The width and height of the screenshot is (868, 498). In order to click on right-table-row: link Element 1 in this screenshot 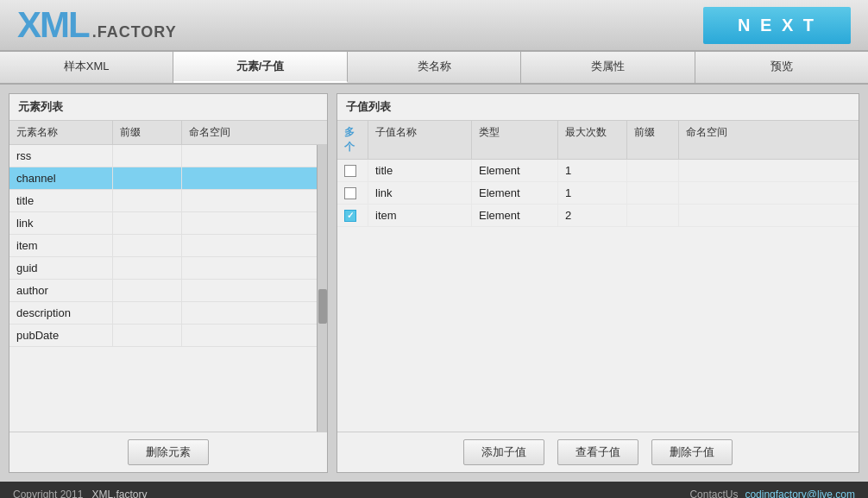, I will do `click(598, 193)`.